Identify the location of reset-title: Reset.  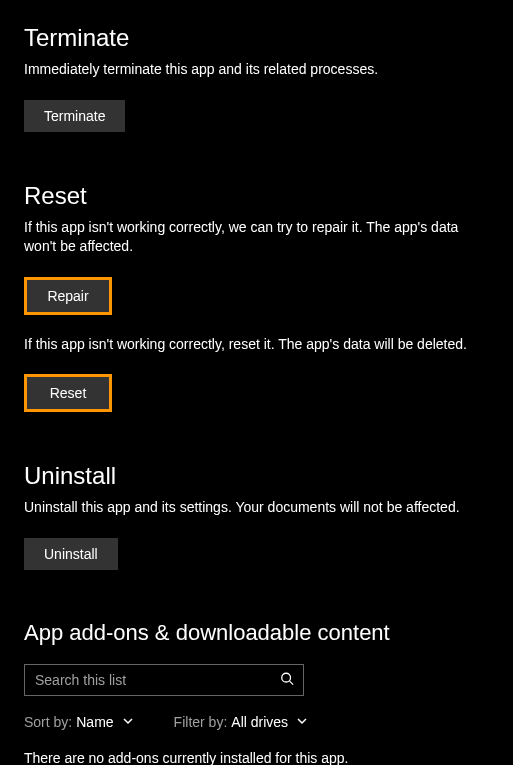
(256, 196).